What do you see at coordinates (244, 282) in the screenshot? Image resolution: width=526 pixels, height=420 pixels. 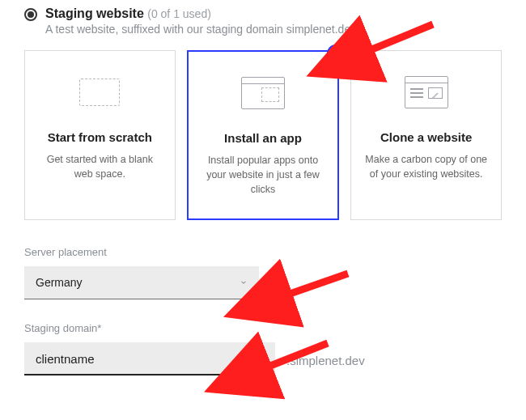 I see `chevron-down-icon` at bounding box center [244, 282].